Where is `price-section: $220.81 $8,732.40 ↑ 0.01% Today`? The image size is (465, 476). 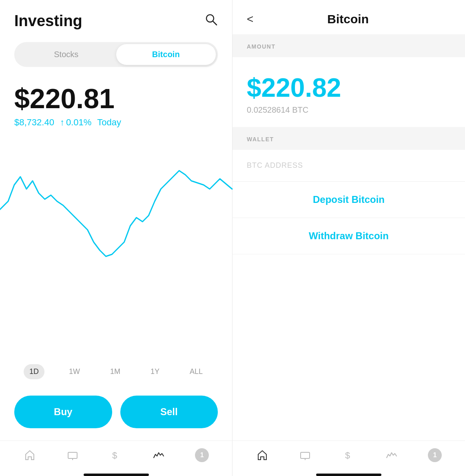
price-section: $220.81 $8,732.40 ↑ 0.01% Today is located at coordinates (116, 104).